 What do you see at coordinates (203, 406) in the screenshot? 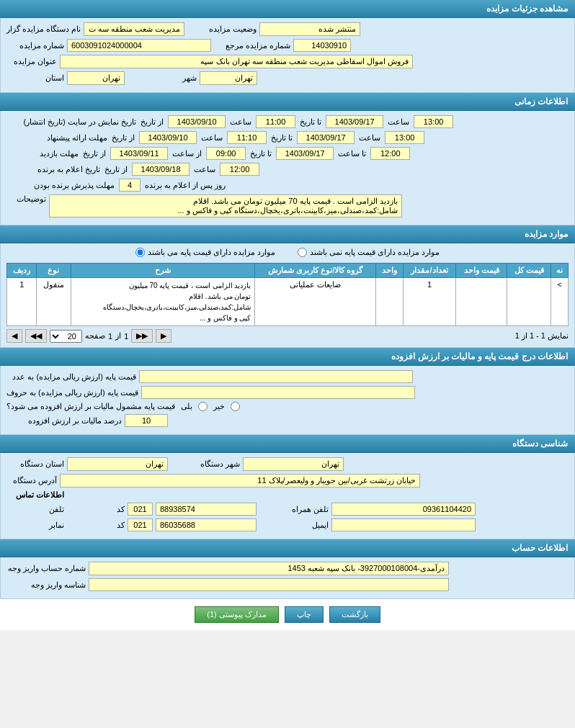
I see `mashol-yes-radio` at bounding box center [203, 406].